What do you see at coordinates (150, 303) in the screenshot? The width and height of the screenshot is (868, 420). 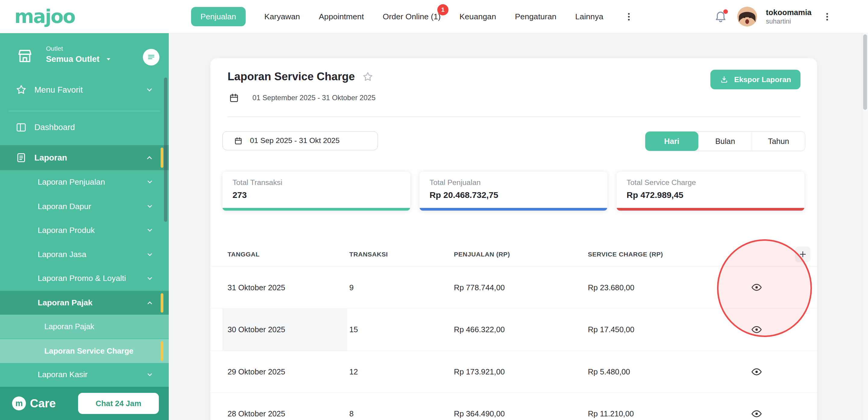 I see `chevron-up-icon` at bounding box center [150, 303].